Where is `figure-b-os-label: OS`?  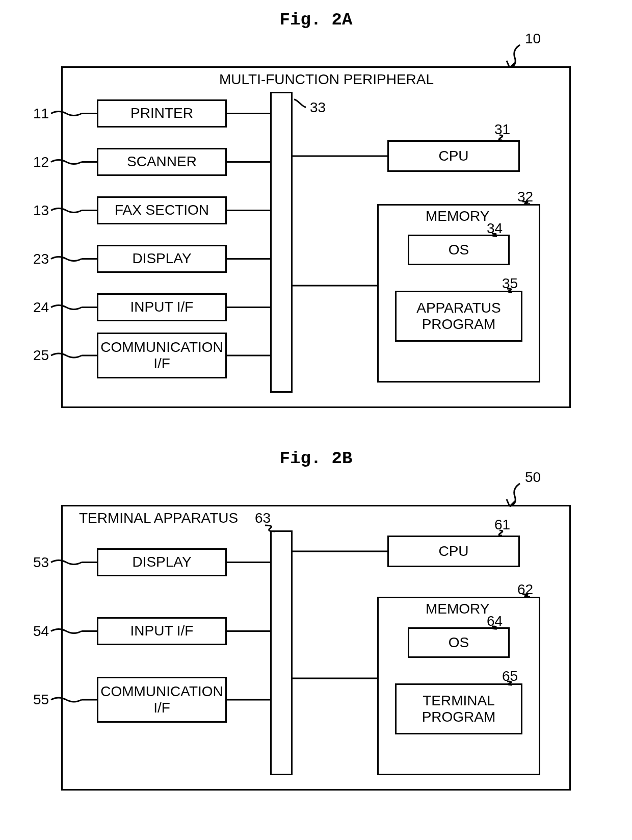 figure-b-os-label: OS is located at coordinates (459, 643).